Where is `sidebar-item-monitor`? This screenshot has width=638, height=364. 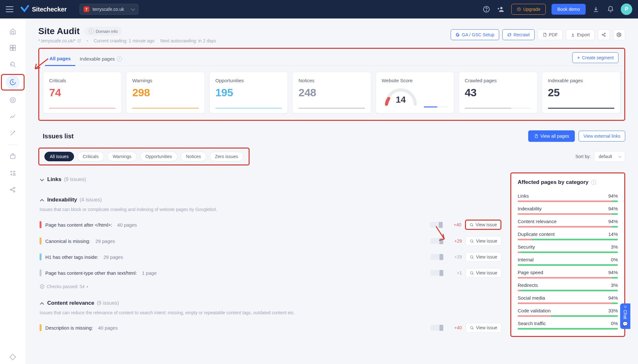 sidebar-item-monitor is located at coordinates (13, 100).